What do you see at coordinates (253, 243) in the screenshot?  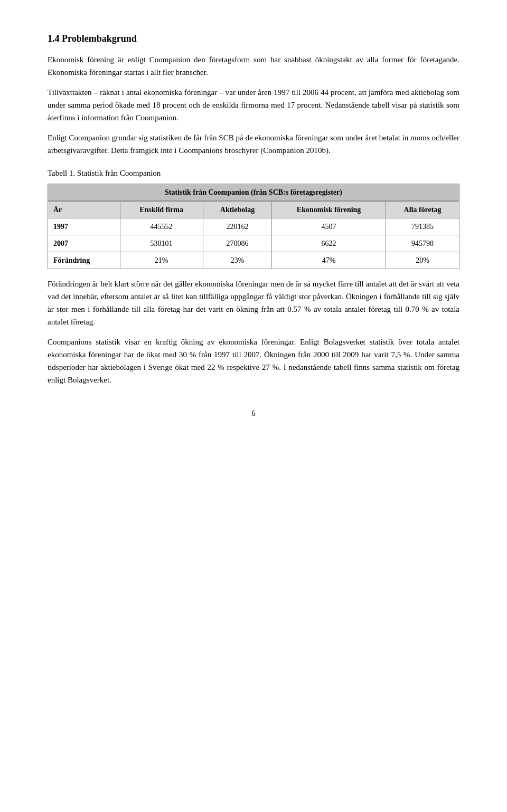 I see `table-row: 20075381012700866622945798` at bounding box center [253, 243].